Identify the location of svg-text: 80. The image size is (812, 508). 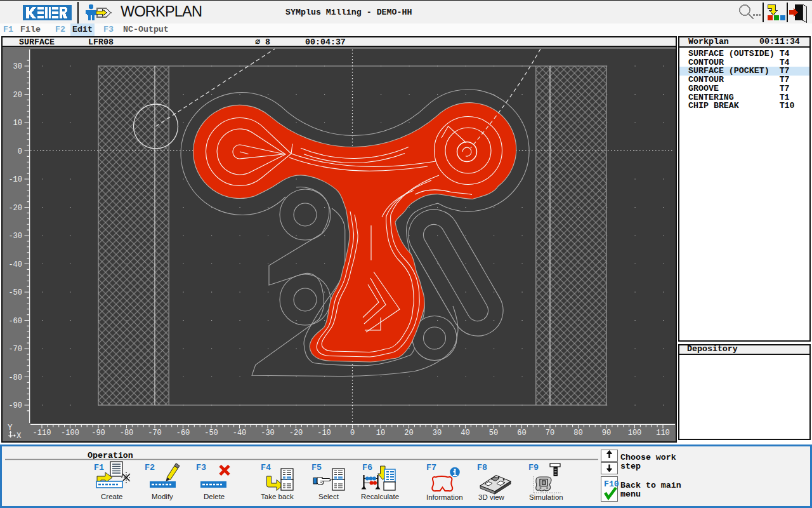
(578, 433).